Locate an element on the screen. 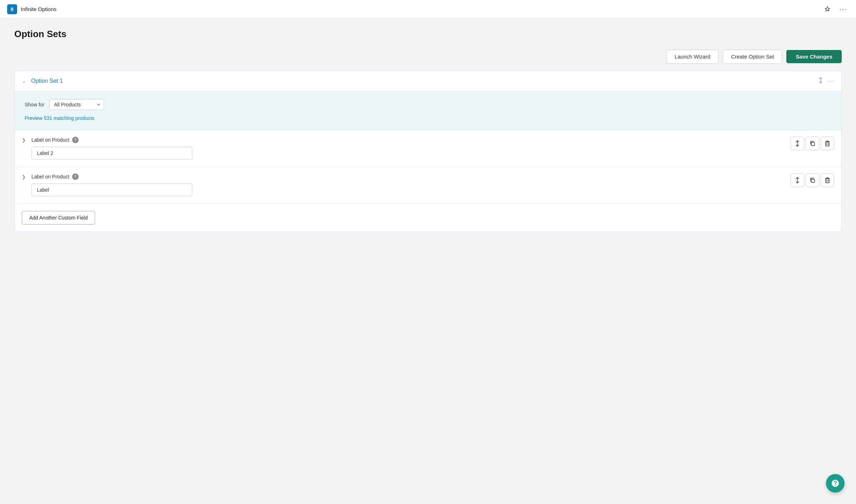 This screenshot has height=504, width=856. option-set-header-right: ··· is located at coordinates (826, 81).